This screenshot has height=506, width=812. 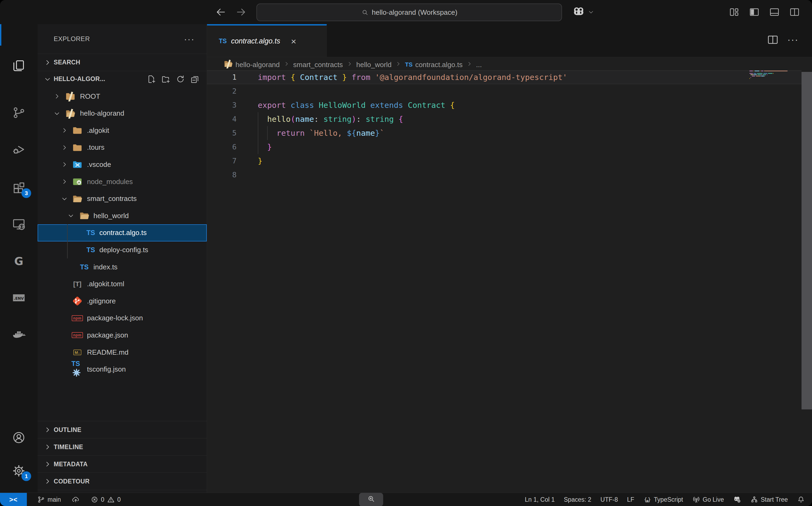 What do you see at coordinates (70, 113) in the screenshot?
I see `root-folder-open-icon` at bounding box center [70, 113].